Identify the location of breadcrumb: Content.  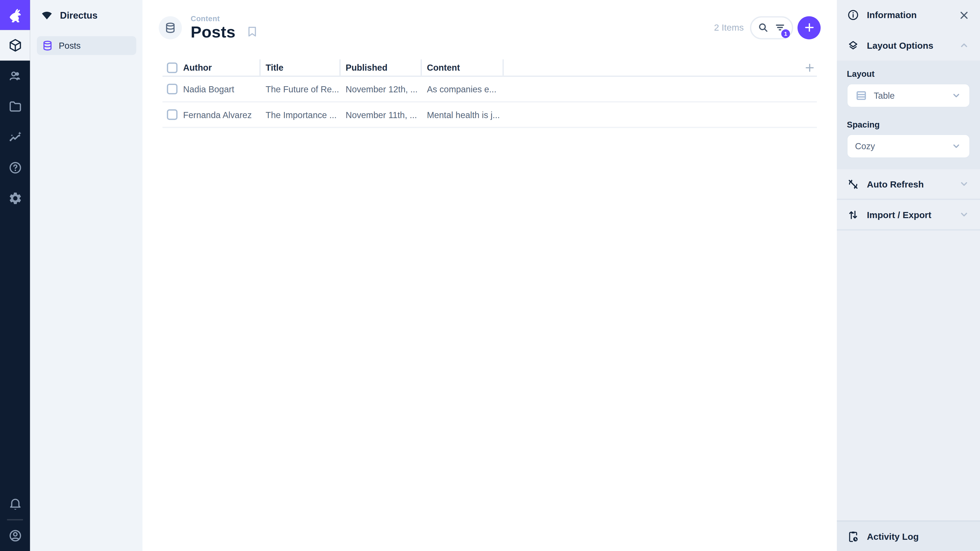
(224, 19).